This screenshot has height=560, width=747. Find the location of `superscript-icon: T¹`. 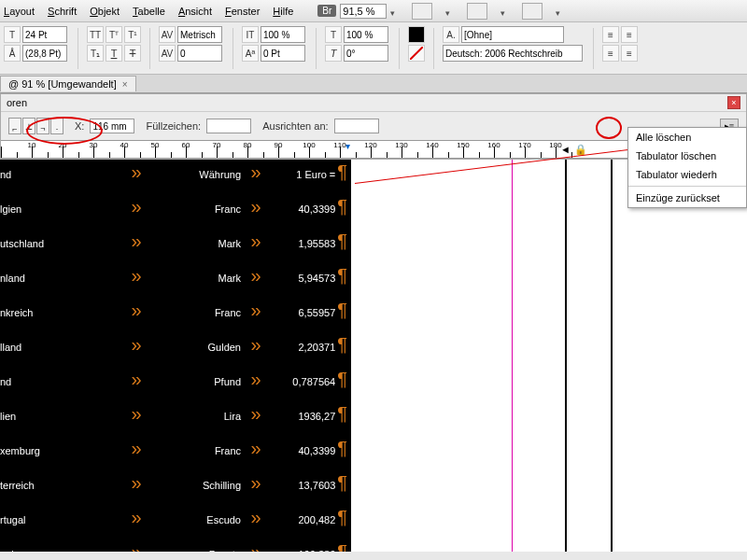

superscript-icon: T¹ is located at coordinates (133, 35).